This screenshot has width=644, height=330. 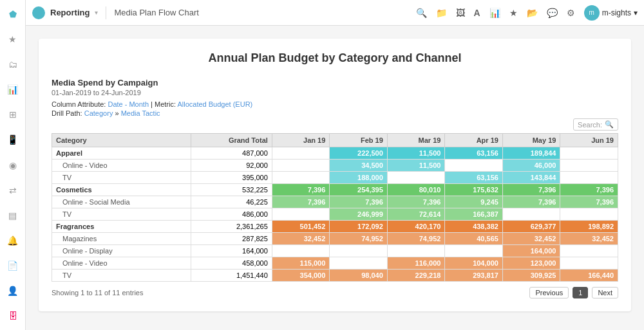 I want to click on mar19-cell: 80,010, so click(x=416, y=190).